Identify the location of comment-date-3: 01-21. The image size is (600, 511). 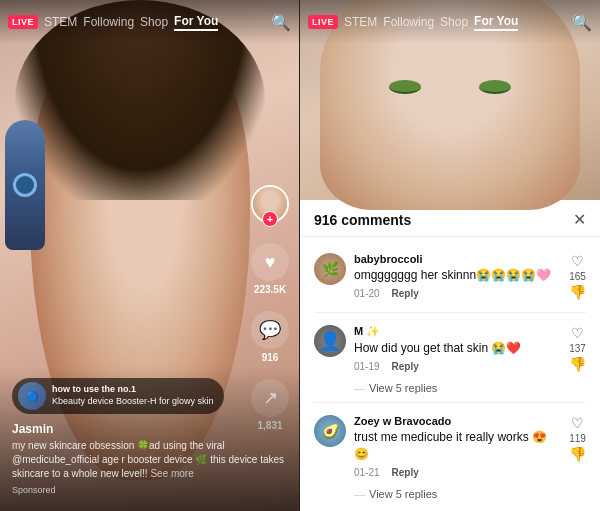
(367, 472).